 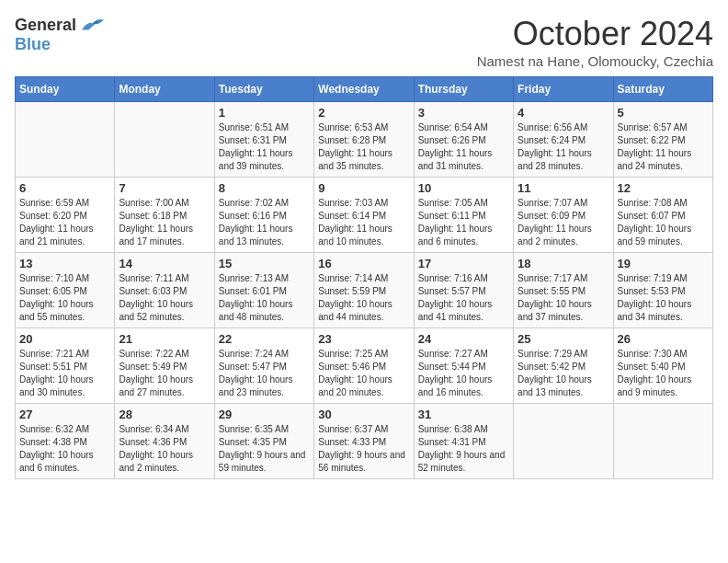 What do you see at coordinates (164, 414) in the screenshot?
I see `day-number: 28` at bounding box center [164, 414].